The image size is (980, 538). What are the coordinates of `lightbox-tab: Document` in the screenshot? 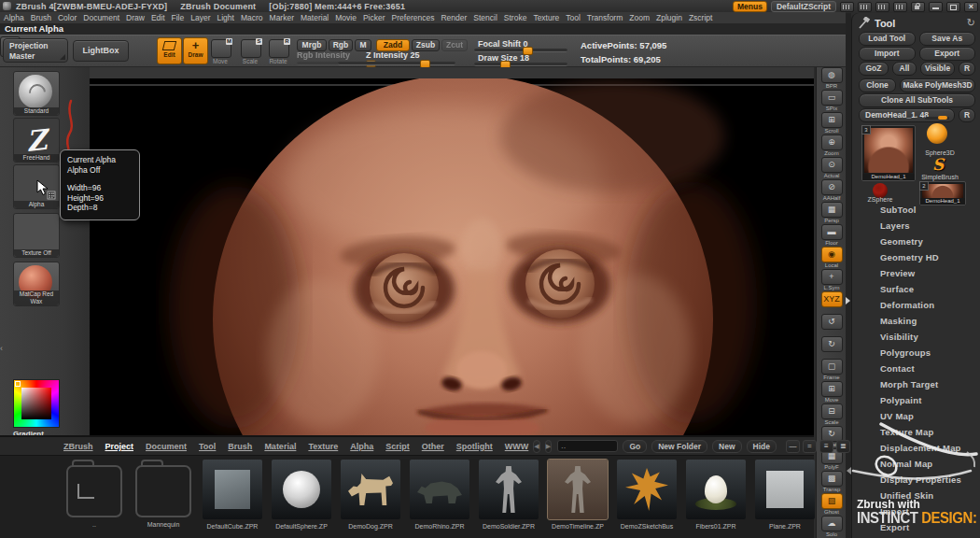 It's located at (166, 446).